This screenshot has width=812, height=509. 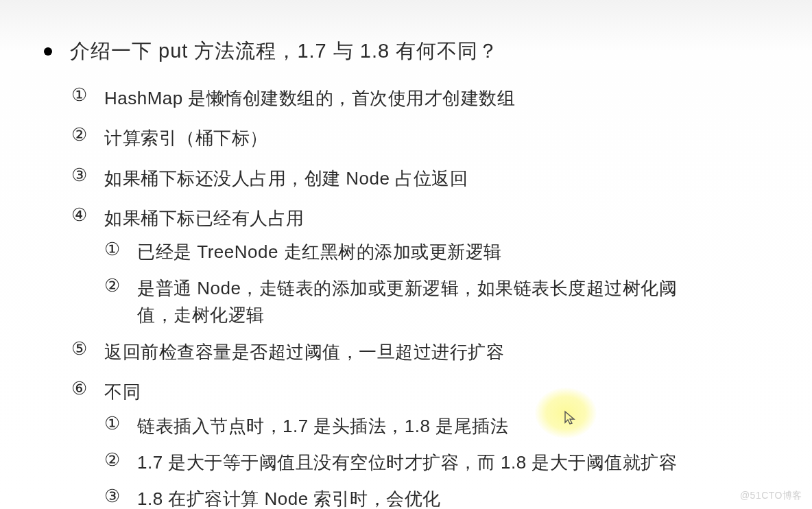 What do you see at coordinates (284, 51) in the screenshot?
I see `page-title: 介绍一下 put 方法流程，1.7 与 1.8 有何不同？` at bounding box center [284, 51].